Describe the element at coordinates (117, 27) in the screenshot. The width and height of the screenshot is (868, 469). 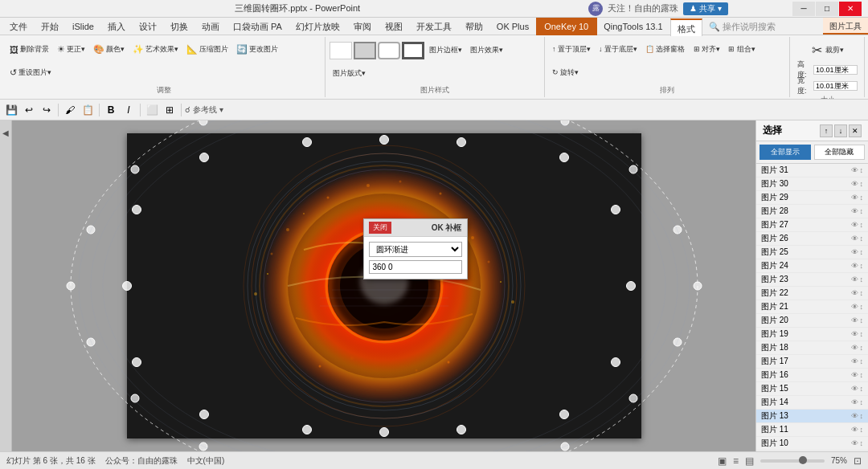
I see `tab-insert: 插入` at that location.